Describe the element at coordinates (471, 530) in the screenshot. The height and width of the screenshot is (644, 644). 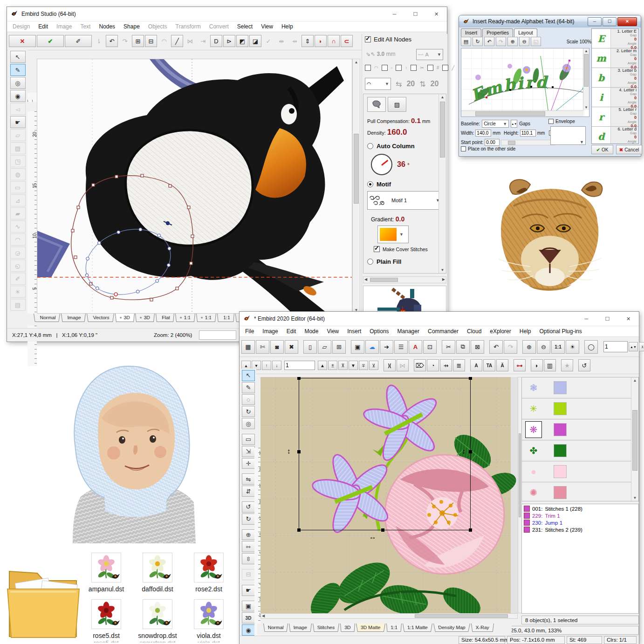
I see `resize-handle-se` at that location.